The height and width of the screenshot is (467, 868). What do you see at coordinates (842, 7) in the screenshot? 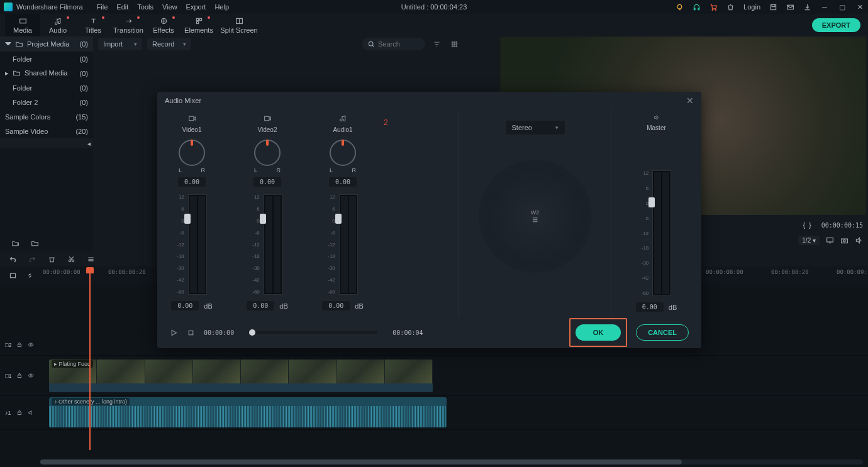
I see `maximize-button: ▢` at bounding box center [842, 7].